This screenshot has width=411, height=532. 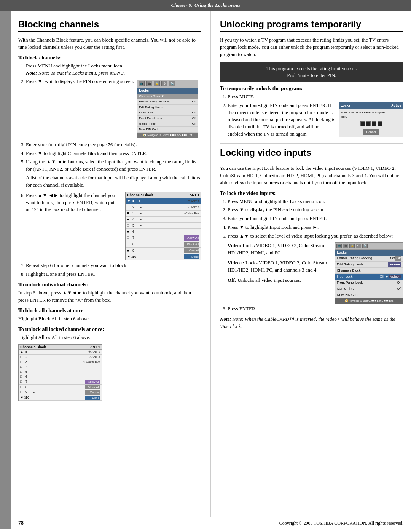 What do you see at coordinates (315, 228) in the screenshot?
I see `lock-step-4: Press ▼ to highlight Input Lock and pres…` at bounding box center [315, 228].